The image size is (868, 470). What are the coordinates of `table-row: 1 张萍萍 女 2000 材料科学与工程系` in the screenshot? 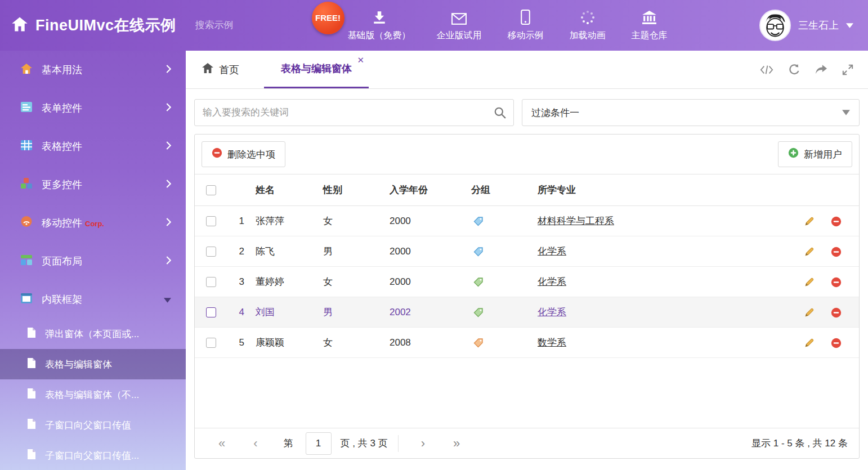 It's located at (527, 221).